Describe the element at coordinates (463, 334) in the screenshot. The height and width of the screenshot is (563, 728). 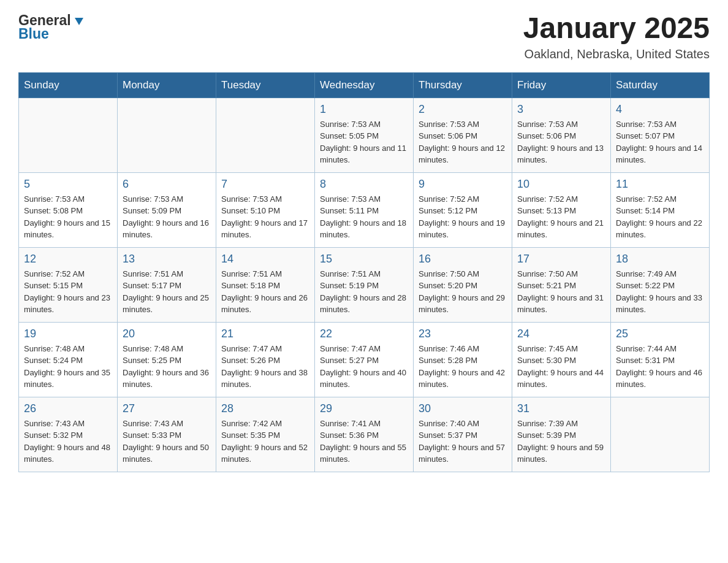
I see `day-number: 23` at that location.